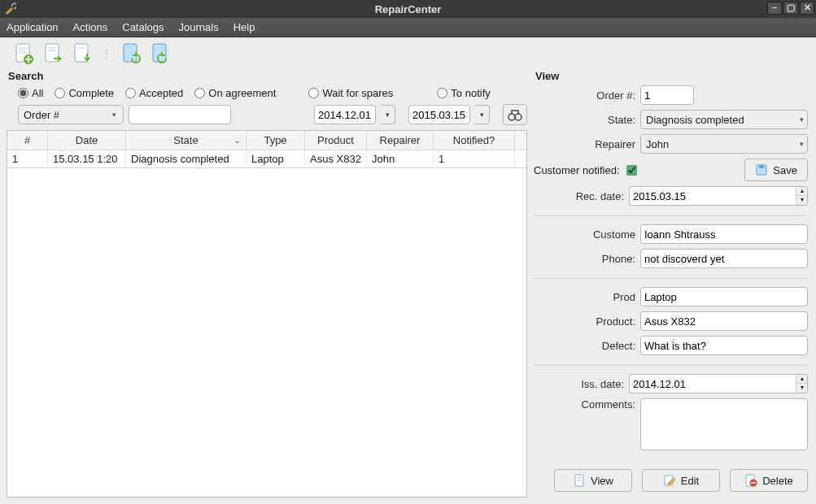  I want to click on recdate-input: ▴▾, so click(718, 196).